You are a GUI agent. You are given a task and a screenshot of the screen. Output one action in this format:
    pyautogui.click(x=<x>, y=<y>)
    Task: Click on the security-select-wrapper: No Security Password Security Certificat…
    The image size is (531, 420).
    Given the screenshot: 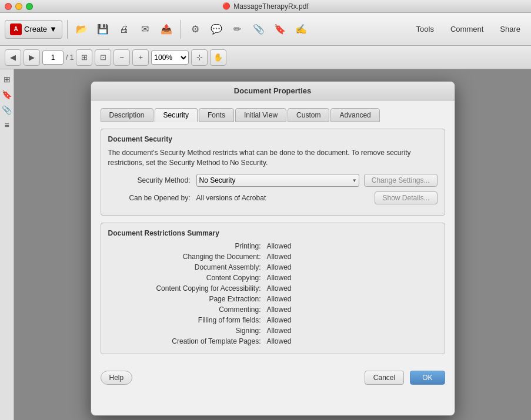 What is the action you would take?
    pyautogui.click(x=317, y=180)
    